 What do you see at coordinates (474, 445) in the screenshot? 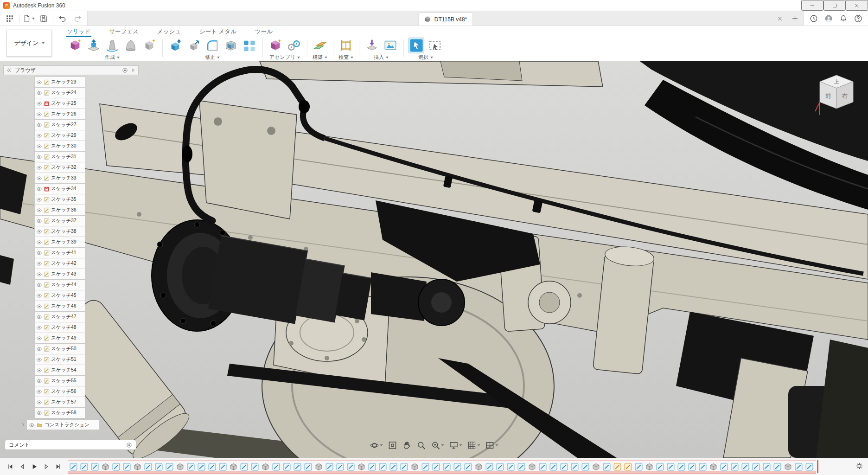
I see `grid-display-button` at bounding box center [474, 445].